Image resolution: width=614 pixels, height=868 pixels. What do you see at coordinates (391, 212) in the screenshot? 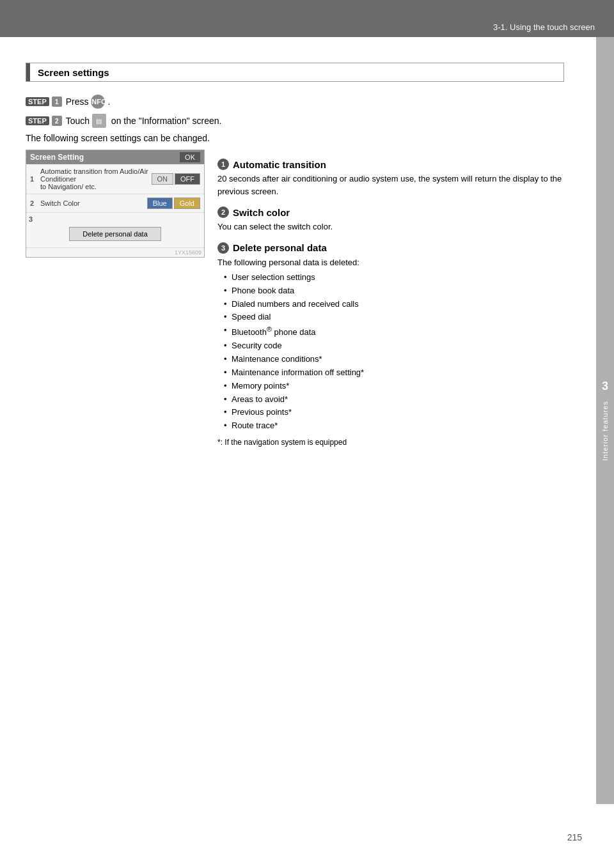
I see `item-2-heading: 2 Switch color` at bounding box center [391, 212].